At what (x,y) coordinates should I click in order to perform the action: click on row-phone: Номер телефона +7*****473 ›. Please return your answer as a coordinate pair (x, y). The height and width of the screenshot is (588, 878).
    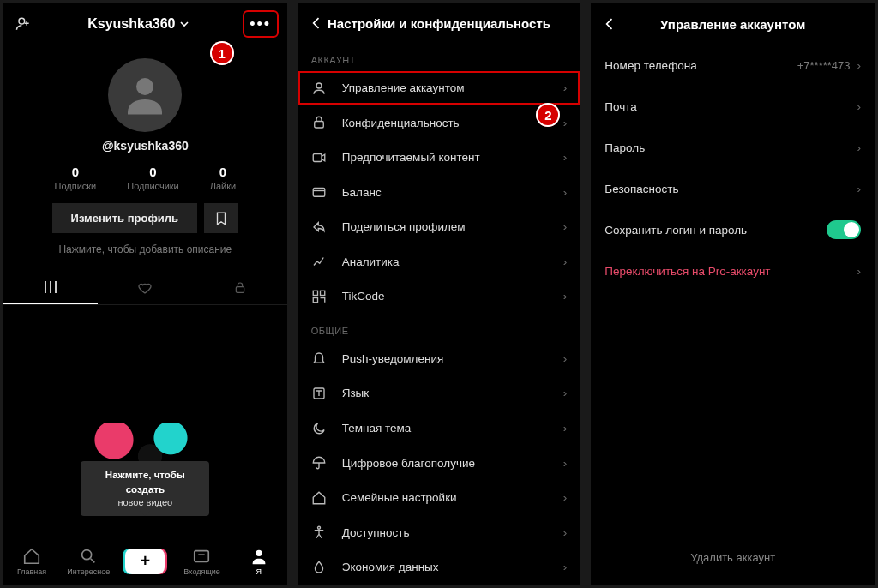
    Looking at the image, I should click on (732, 65).